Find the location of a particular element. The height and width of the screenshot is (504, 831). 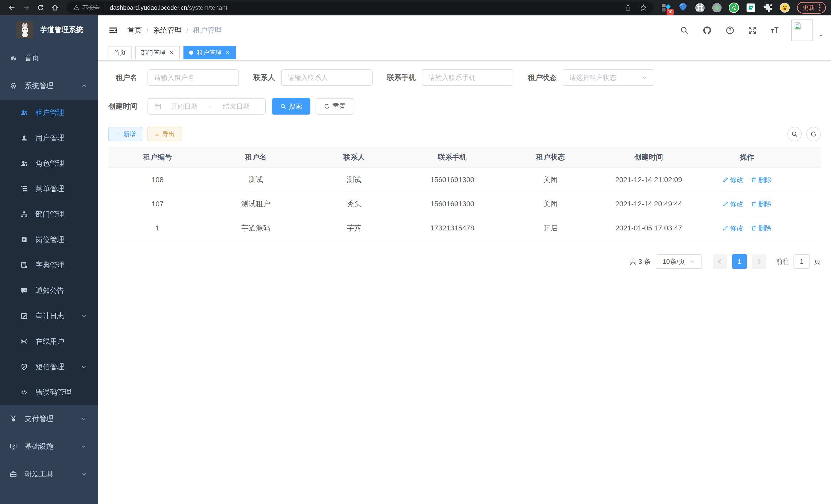

sidebar-item-通知公告: 通知公告 is located at coordinates (49, 291).